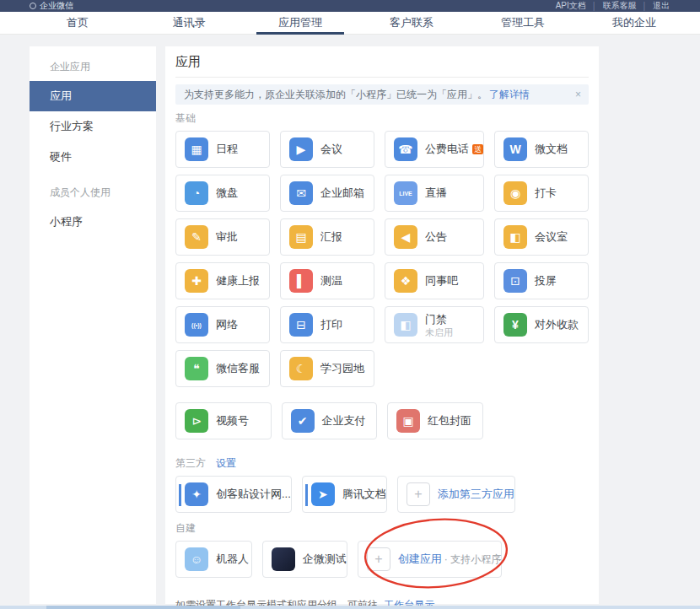 Image resolution: width=700 pixels, height=609 pixels. Describe the element at coordinates (364, 494) in the screenshot. I see `app-name: 腾讯文档` at that location.